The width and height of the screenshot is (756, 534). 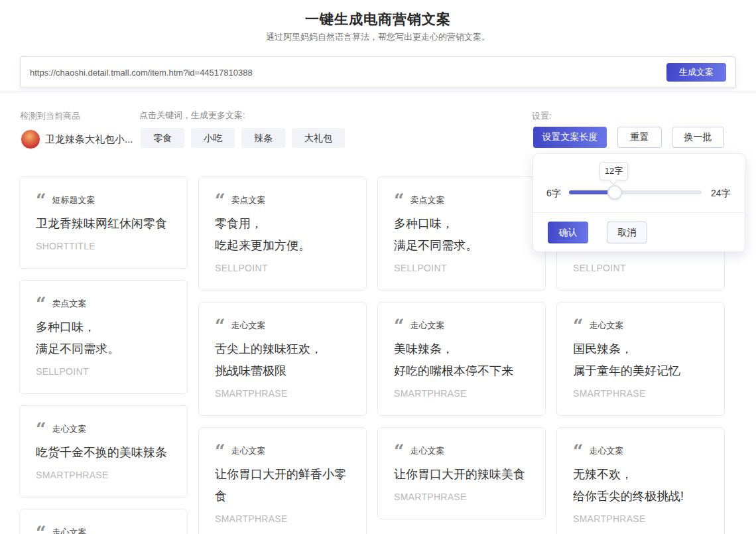 I want to click on card-text-line: 卫龙香辣味网红休闲零食, so click(x=103, y=224).